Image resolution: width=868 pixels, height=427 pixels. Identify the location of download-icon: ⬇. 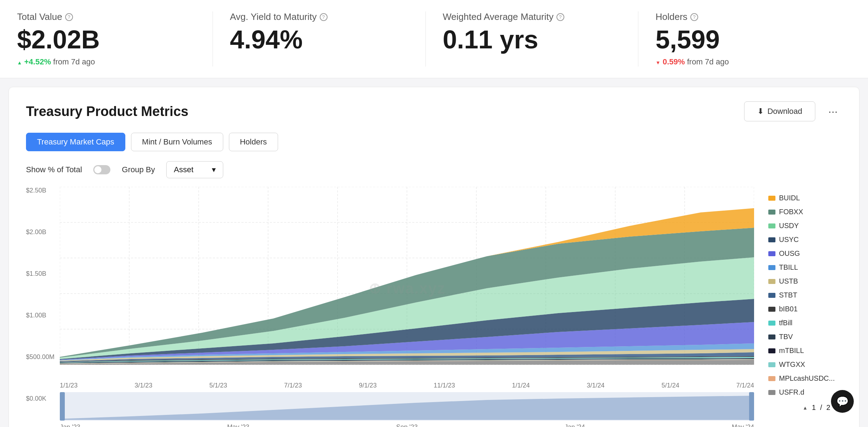
(760, 111).